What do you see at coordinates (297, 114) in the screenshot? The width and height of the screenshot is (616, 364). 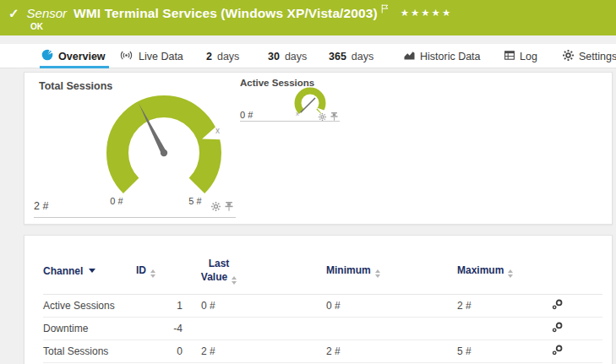 I see `small-gauge-min-marker-label: x` at bounding box center [297, 114].